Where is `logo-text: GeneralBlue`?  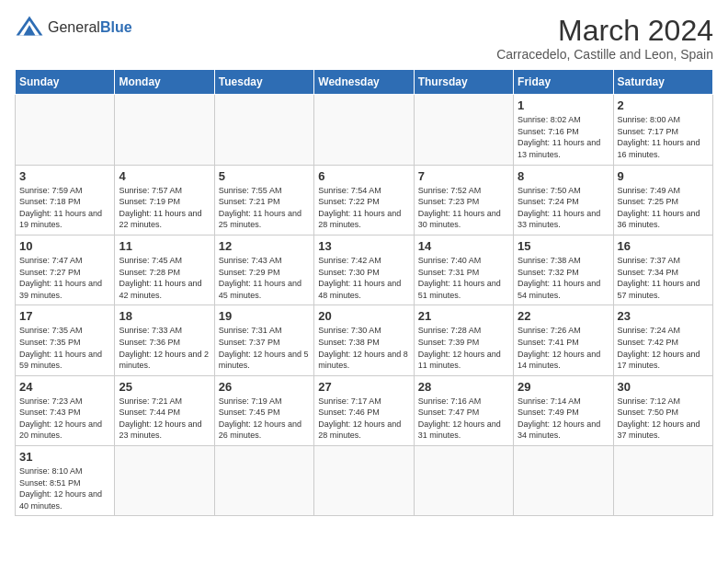 logo-text: GeneralBlue is located at coordinates (90, 28).